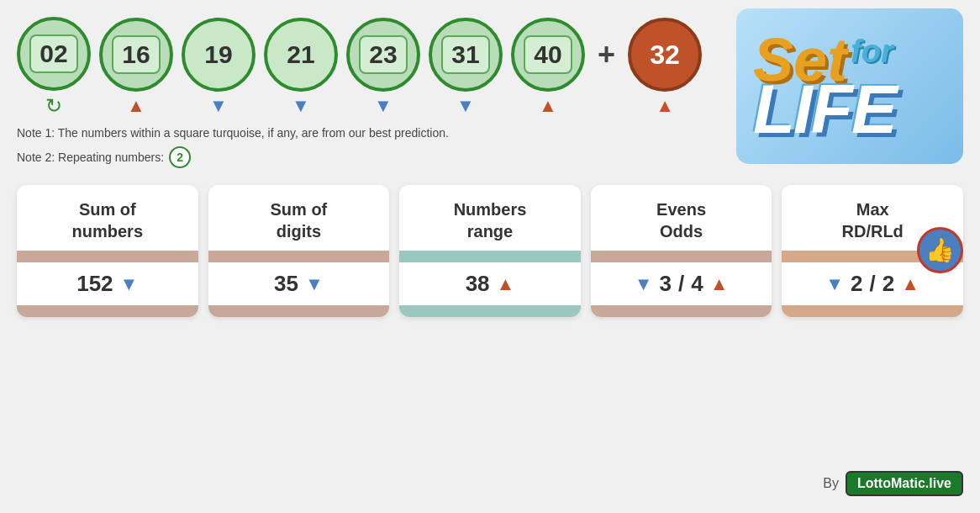  I want to click on odds-val: 4, so click(697, 284).